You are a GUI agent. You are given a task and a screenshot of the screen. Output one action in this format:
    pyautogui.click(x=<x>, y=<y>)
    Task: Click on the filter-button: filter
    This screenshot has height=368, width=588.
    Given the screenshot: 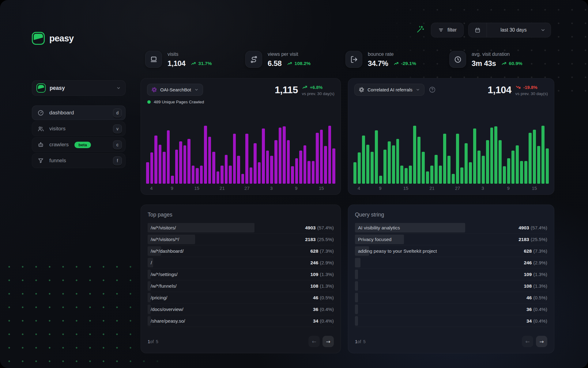 What is the action you would take?
    pyautogui.click(x=447, y=30)
    